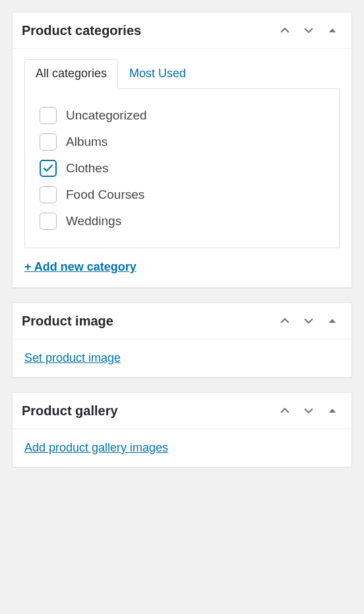  I want to click on category-label: Clothes, so click(87, 168).